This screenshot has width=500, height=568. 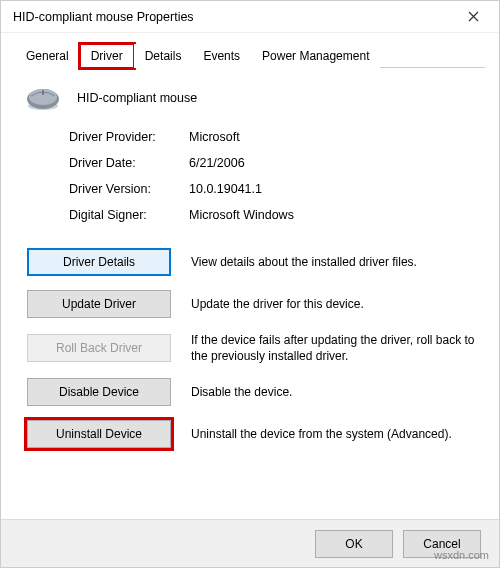 I want to click on tab-details: Details, so click(x=164, y=56).